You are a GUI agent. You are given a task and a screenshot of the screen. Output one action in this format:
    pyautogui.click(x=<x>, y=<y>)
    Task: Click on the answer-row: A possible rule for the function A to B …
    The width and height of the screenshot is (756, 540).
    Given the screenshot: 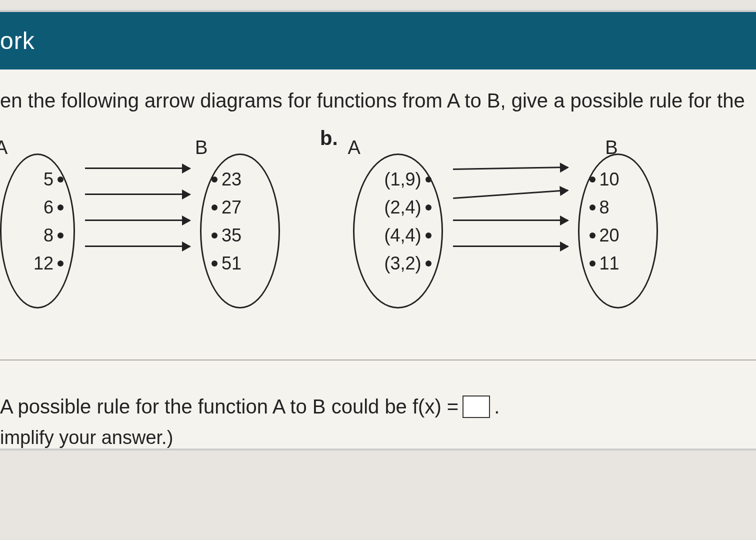 What is the action you would take?
    pyautogui.click(x=378, y=402)
    